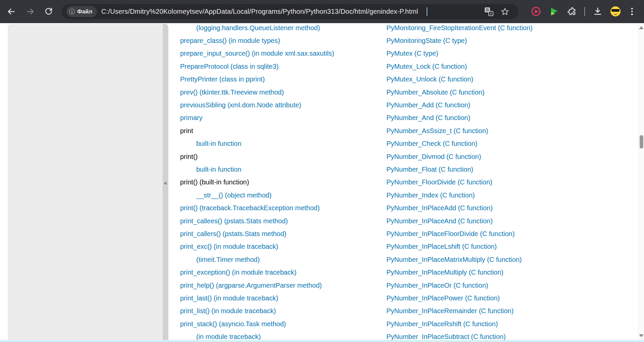 The image size is (644, 342). Describe the element at coordinates (257, 79) in the screenshot. I see `index-entry-row: PrettyPrinter (class in pprint)` at that location.